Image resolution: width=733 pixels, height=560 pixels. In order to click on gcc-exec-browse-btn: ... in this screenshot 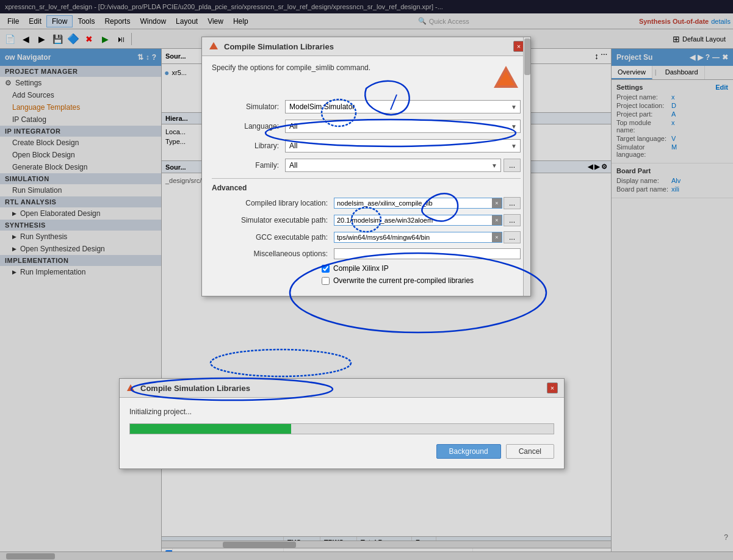, I will do `click(512, 237)`.